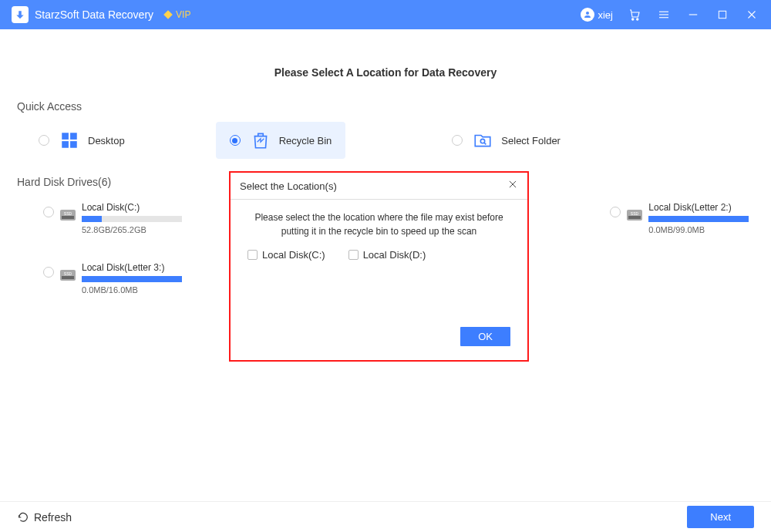 The height and width of the screenshot is (532, 771). Describe the element at coordinates (720, 517) in the screenshot. I see `next-button: Next` at that location.